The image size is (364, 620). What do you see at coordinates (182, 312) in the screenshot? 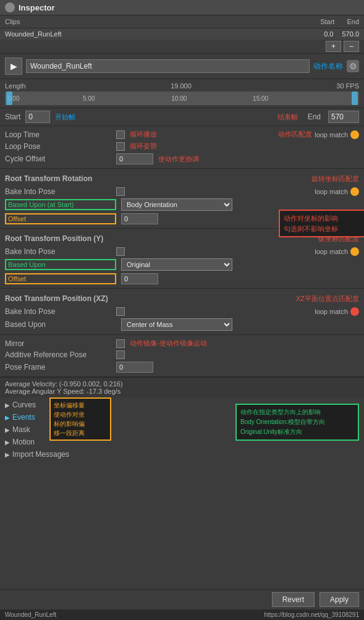
I see `root-position-xz-section: Root Transform Position (XZ) XZ平面位置点匹配度 …` at bounding box center [182, 312].